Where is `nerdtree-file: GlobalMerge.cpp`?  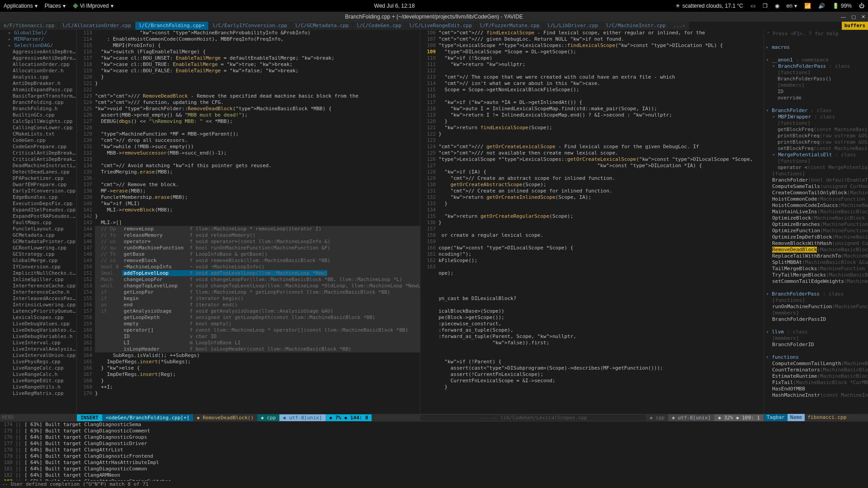 nerdtree-file: GlobalMerge.cpp is located at coordinates (38, 261).